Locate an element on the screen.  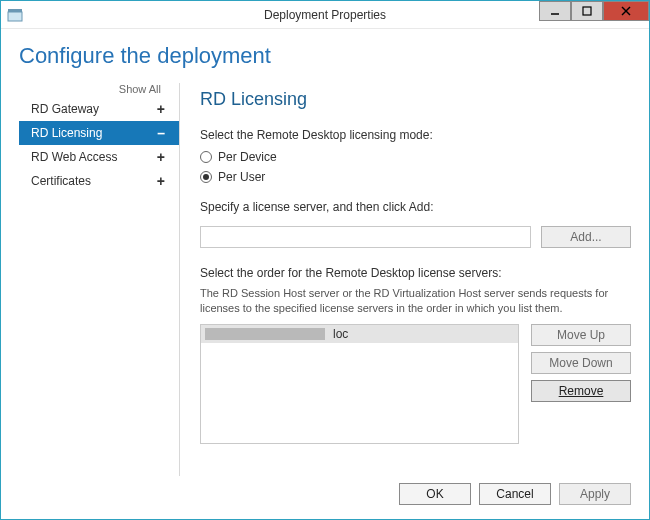
sidebar-item-certificates: Certificates + is located at coordinates (99, 181).